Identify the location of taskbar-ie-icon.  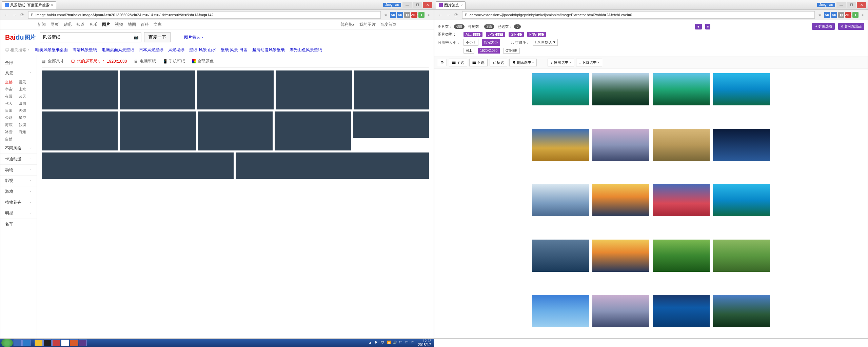
(26, 343).